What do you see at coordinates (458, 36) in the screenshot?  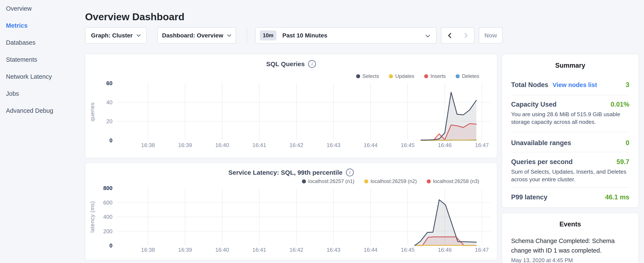 I see `time-pager` at bounding box center [458, 36].